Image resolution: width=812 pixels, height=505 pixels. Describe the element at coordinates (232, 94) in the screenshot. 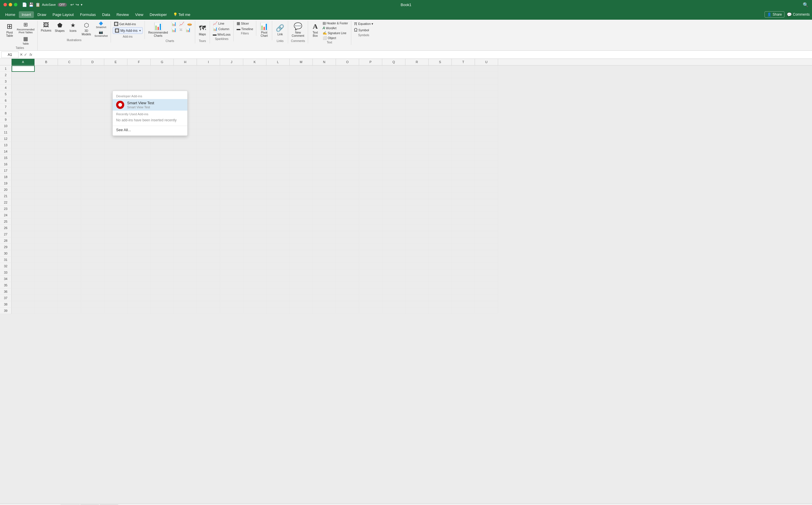

I see `cell-J5` at that location.